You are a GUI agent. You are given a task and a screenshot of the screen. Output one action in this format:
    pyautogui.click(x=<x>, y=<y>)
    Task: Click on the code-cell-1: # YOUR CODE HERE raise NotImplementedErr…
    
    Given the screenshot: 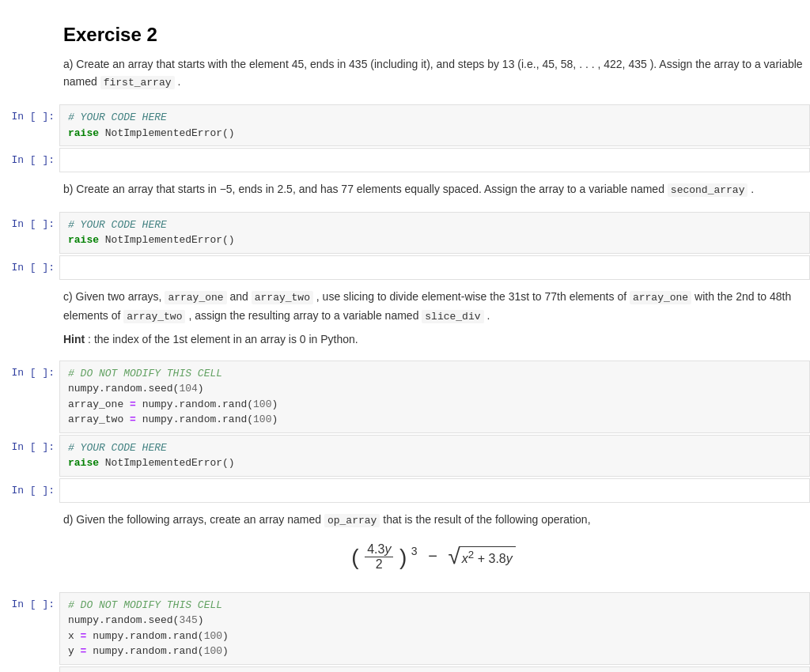 What is the action you would take?
    pyautogui.click(x=435, y=125)
    